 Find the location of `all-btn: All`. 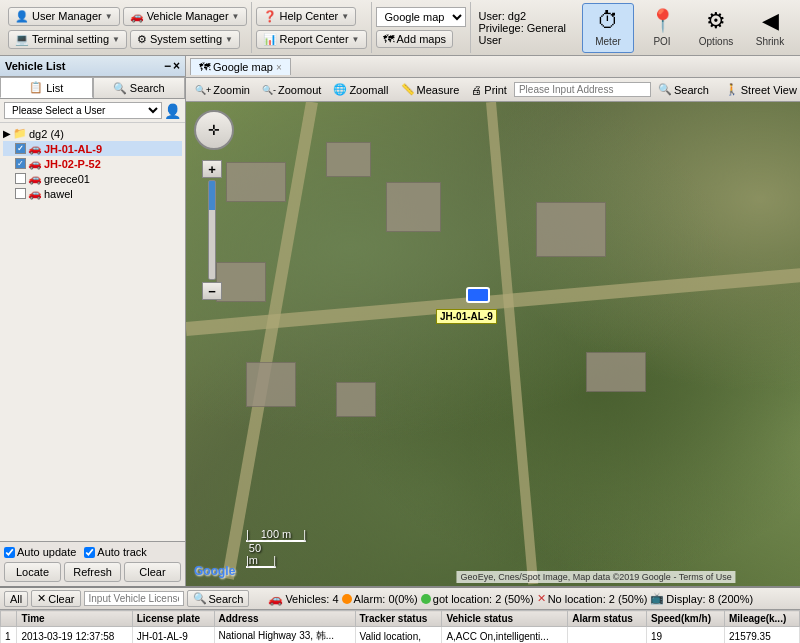

all-btn: All is located at coordinates (16, 599).